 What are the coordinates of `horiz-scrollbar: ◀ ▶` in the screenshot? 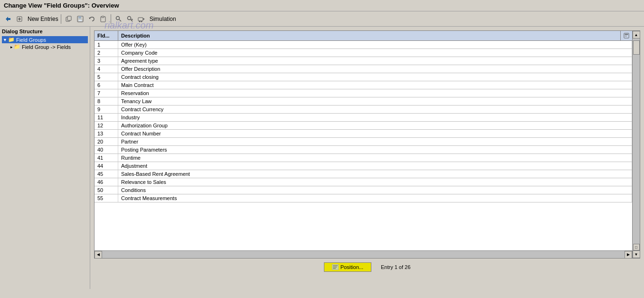 It's located at (363, 254).